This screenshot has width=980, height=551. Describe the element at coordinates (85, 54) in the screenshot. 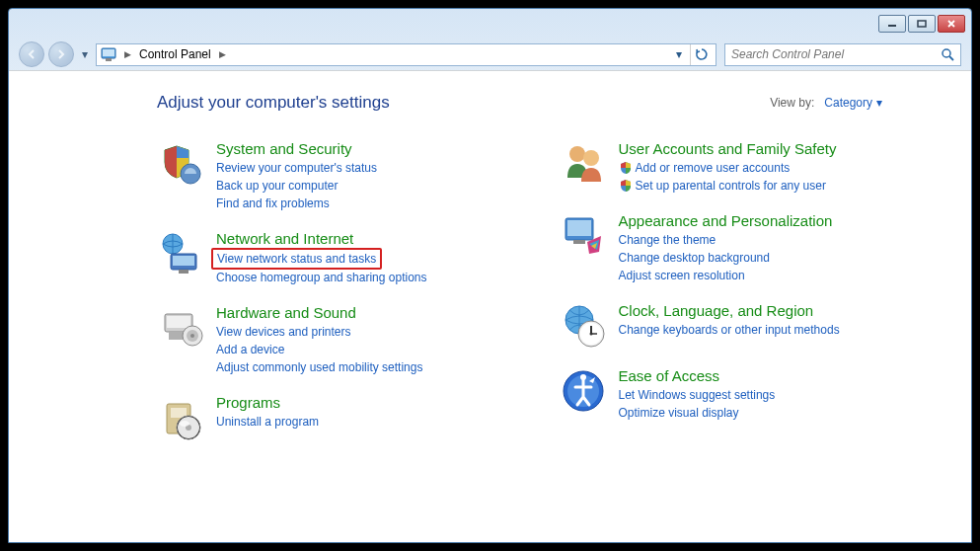

I see `nav-history-dropdown: ▾` at that location.